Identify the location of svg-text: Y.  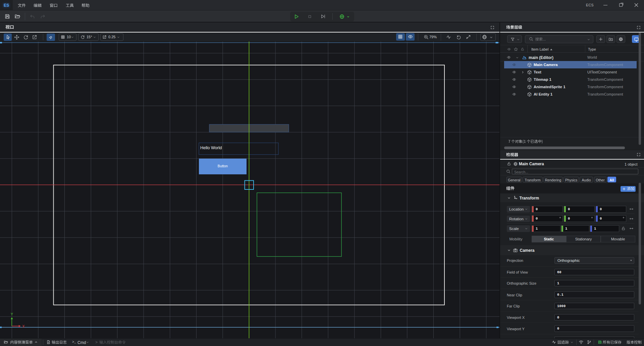
(12, 314).